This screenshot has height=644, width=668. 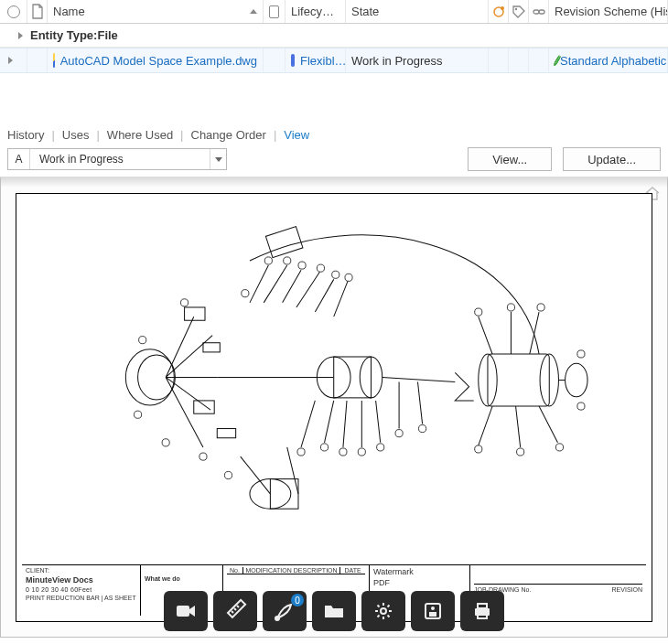 I want to click on revision-select: A Work in Progress, so click(x=117, y=159).